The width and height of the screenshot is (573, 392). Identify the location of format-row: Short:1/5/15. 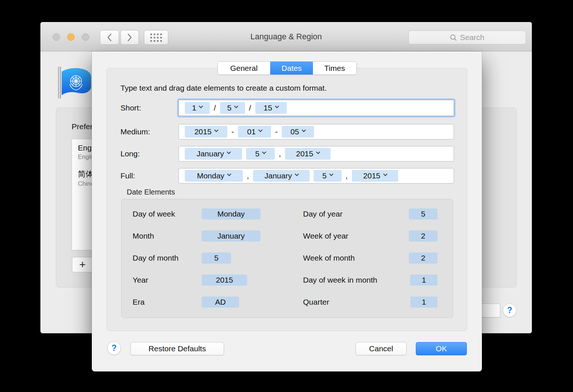
(287, 108).